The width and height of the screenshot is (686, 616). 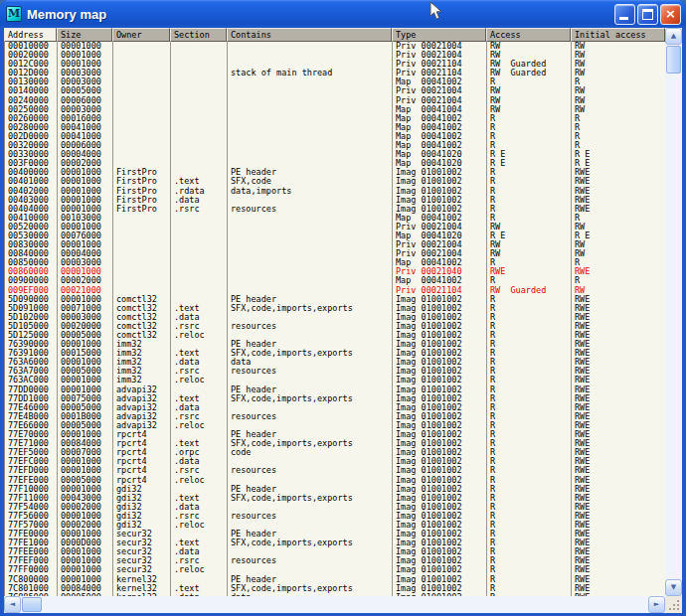 What do you see at coordinates (335, 552) in the screenshot?
I see `table-row: 77FEE00000001000secur32.dataImag 0100100…` at bounding box center [335, 552].